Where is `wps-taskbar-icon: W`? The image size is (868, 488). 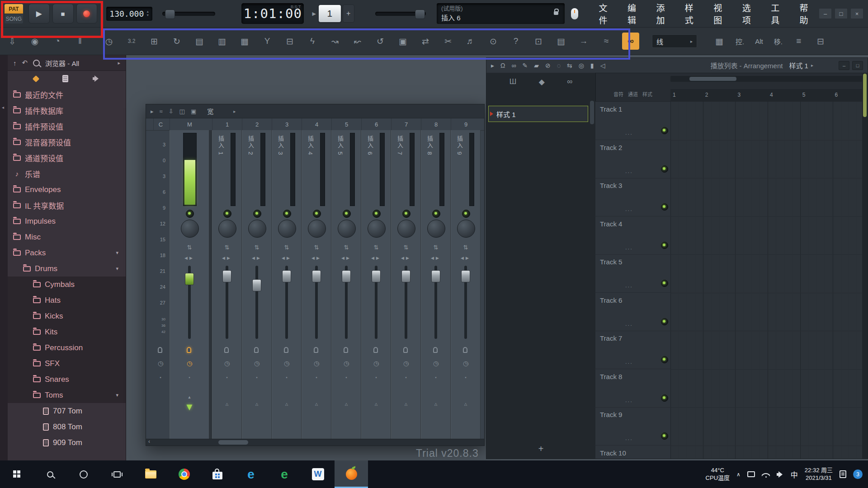
wps-taskbar-icon: W is located at coordinates (318, 474).